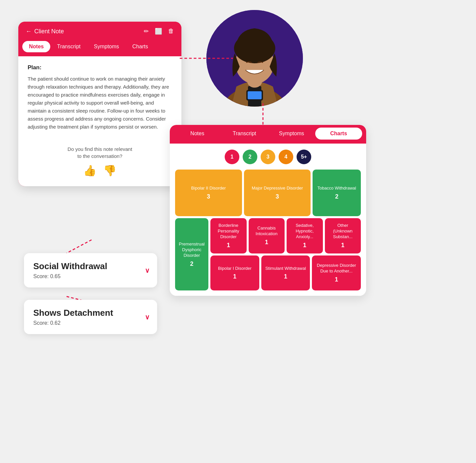 The width and height of the screenshot is (476, 463). I want to click on cell-other-count: 1, so click(343, 245).